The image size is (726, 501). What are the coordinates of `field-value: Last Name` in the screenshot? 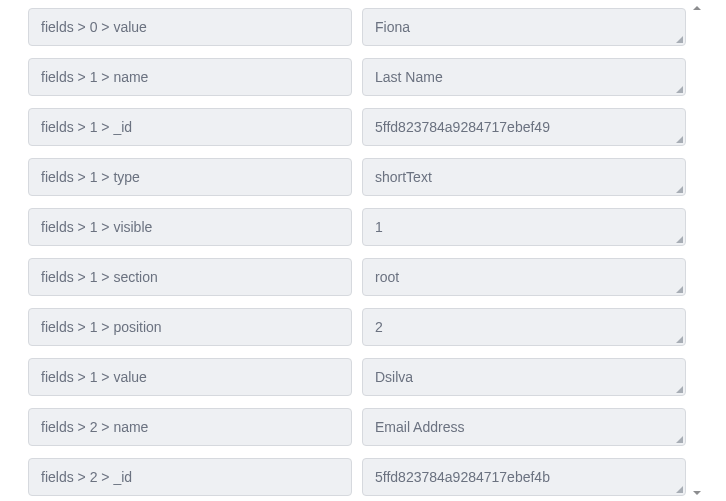 It's located at (524, 77).